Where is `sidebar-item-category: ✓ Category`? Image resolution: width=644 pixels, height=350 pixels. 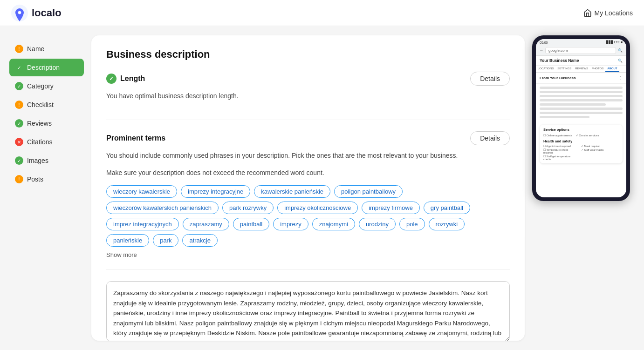 sidebar-item-category: ✓ Category is located at coordinates (47, 86).